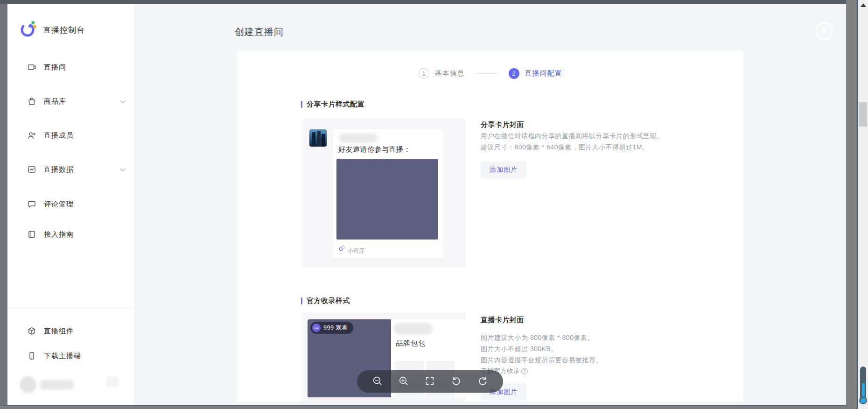 The image size is (868, 409). I want to click on mini-program-row: 小程序, so click(352, 250).